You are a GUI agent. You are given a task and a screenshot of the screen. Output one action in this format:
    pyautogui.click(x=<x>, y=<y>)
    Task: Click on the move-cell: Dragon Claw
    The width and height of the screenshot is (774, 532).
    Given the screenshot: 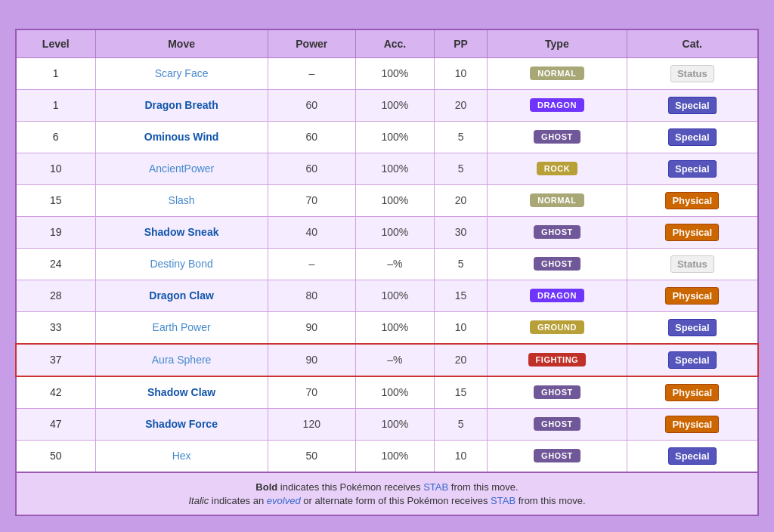 What is the action you would take?
    pyautogui.click(x=181, y=295)
    